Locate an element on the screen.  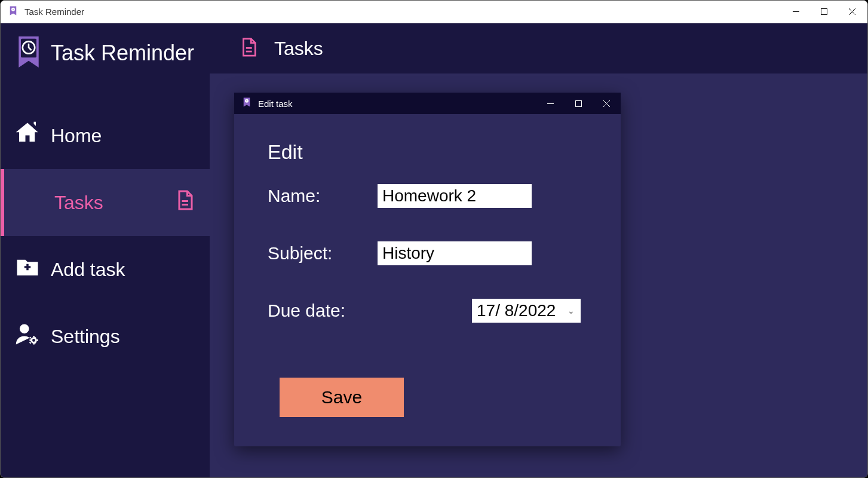
logo: Task Reminder is located at coordinates (105, 53).